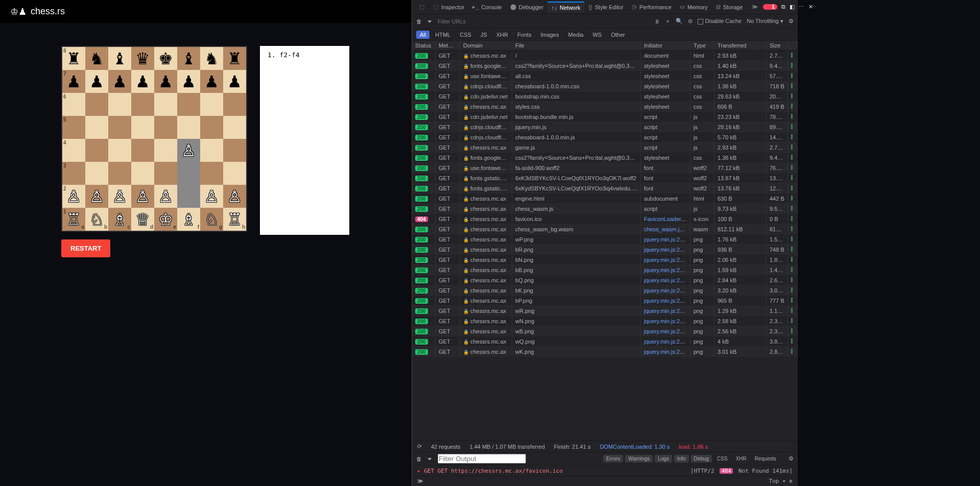  I want to click on square-f8: ♝, so click(189, 58).